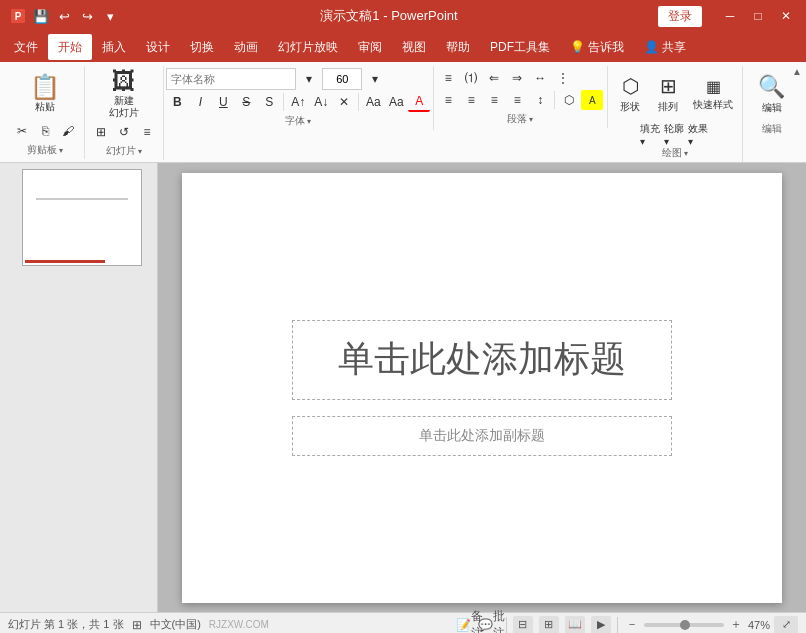 The width and height of the screenshot is (806, 633). What do you see at coordinates (114, 47) in the screenshot?
I see `menu-insert: 插入` at bounding box center [114, 47].